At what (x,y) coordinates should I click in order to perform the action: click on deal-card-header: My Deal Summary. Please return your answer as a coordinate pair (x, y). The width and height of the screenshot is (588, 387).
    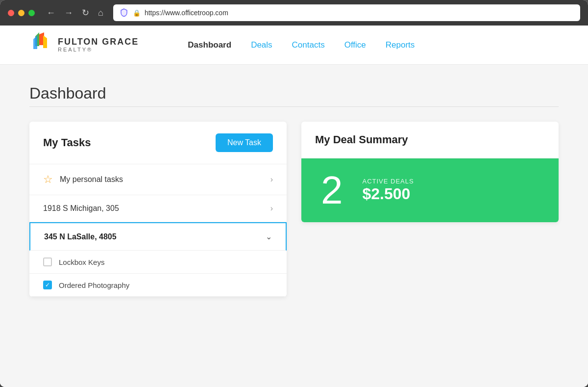
    Looking at the image, I should click on (430, 140).